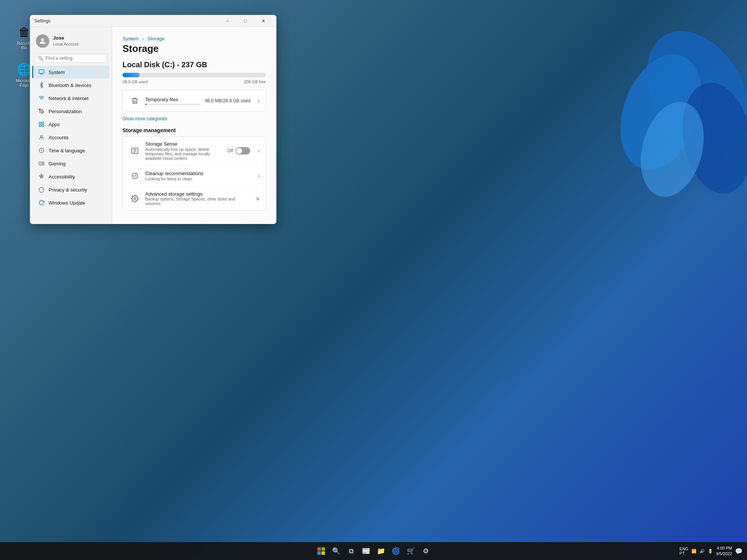  I want to click on widgets-button: 📰, so click(366, 551).